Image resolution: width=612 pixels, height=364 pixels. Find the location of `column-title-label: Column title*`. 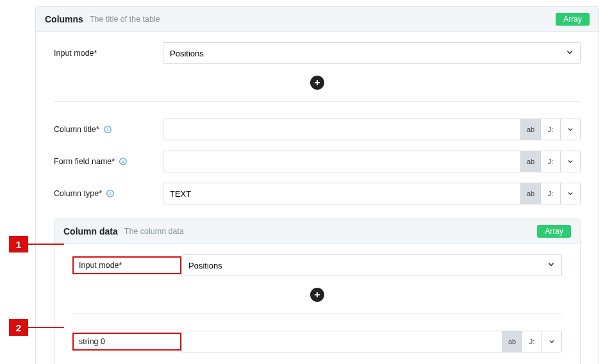

column-title-label: Column title* is located at coordinates (108, 129).